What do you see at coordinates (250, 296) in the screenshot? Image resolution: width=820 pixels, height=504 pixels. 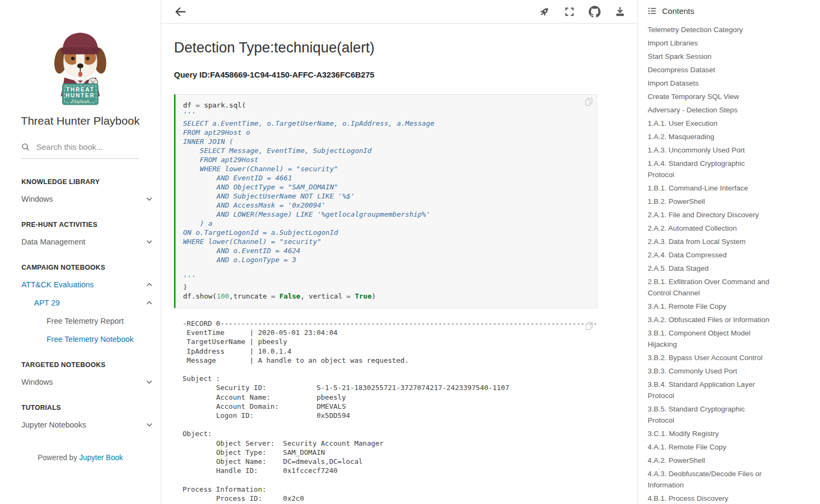 I see `code-segment: ,truncate` at bounding box center [250, 296].